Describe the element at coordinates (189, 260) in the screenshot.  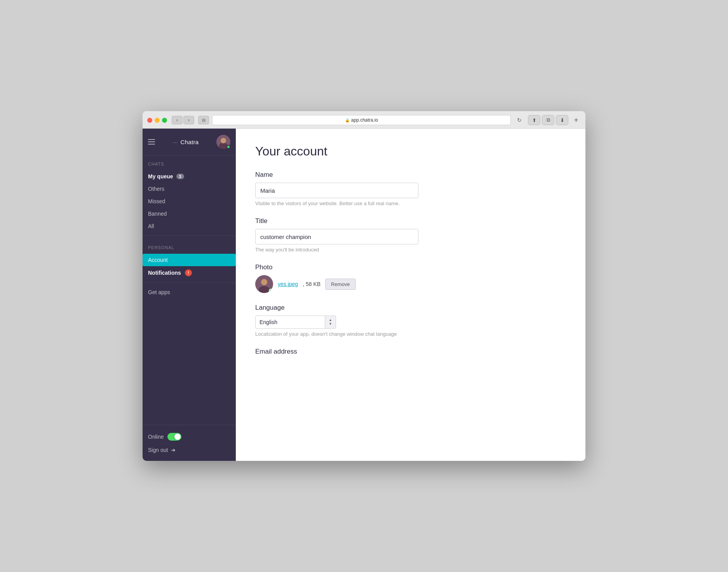
I see `sidebar-item-account: Account` at that location.